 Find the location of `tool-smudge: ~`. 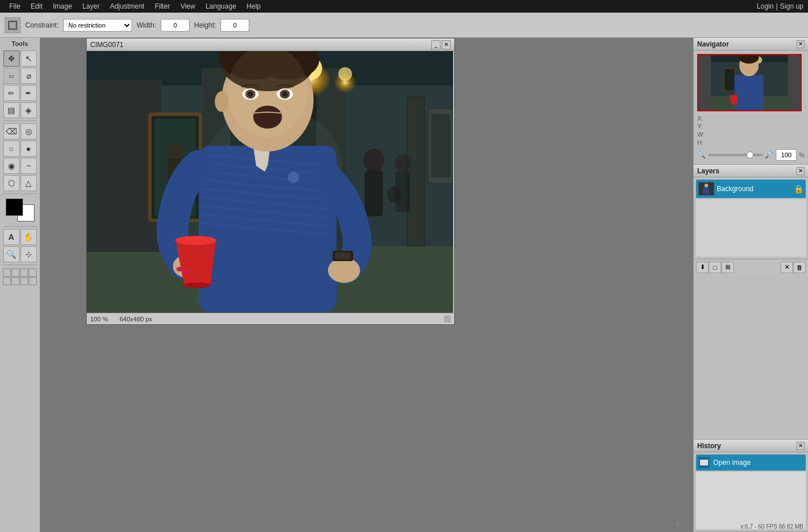

tool-smudge: ~ is located at coordinates (29, 166).